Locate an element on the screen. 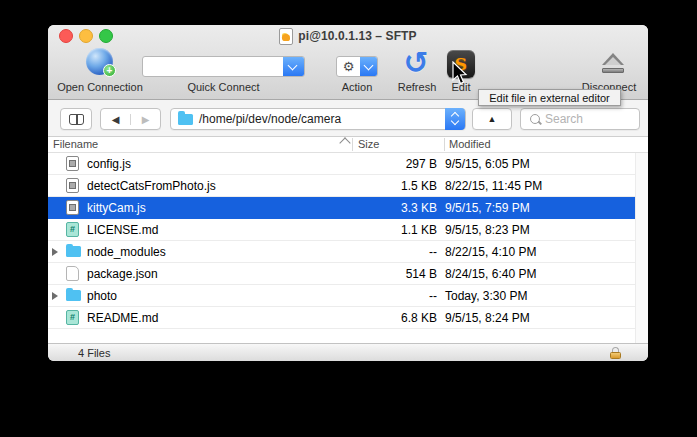 This screenshot has height=437, width=697. window-title: pi@10.0.1.13 – SFTP is located at coordinates (357, 36).